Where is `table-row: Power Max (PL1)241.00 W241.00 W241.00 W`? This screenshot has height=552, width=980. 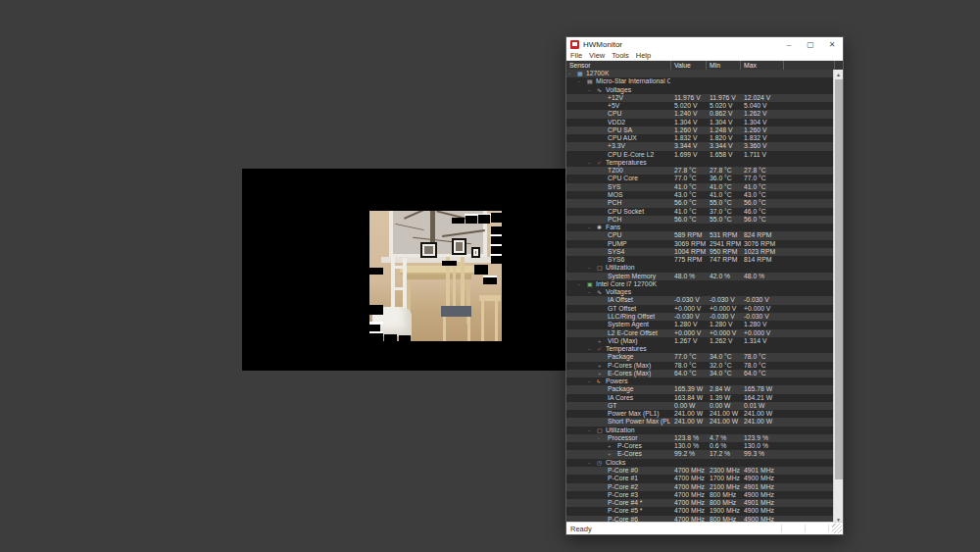
table-row: Power Max (PL1)241.00 W241.00 W241.00 W is located at coordinates (701, 414).